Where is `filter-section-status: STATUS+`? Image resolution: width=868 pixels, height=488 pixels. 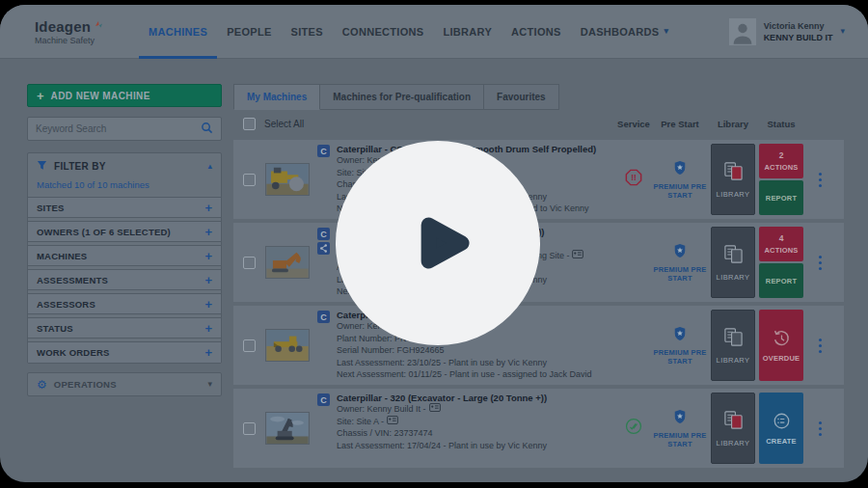
filter-section-status: STATUS+ is located at coordinates (124, 328).